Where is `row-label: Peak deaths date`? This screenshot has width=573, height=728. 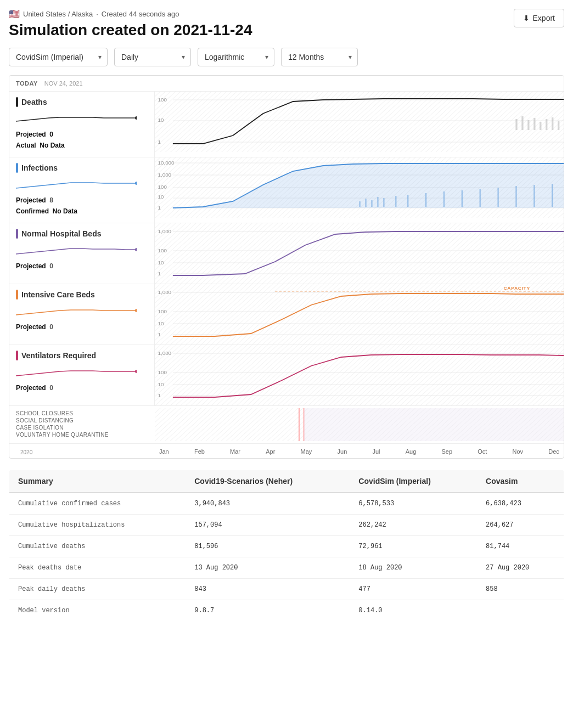 row-label: Peak deaths date is located at coordinates (98, 567).